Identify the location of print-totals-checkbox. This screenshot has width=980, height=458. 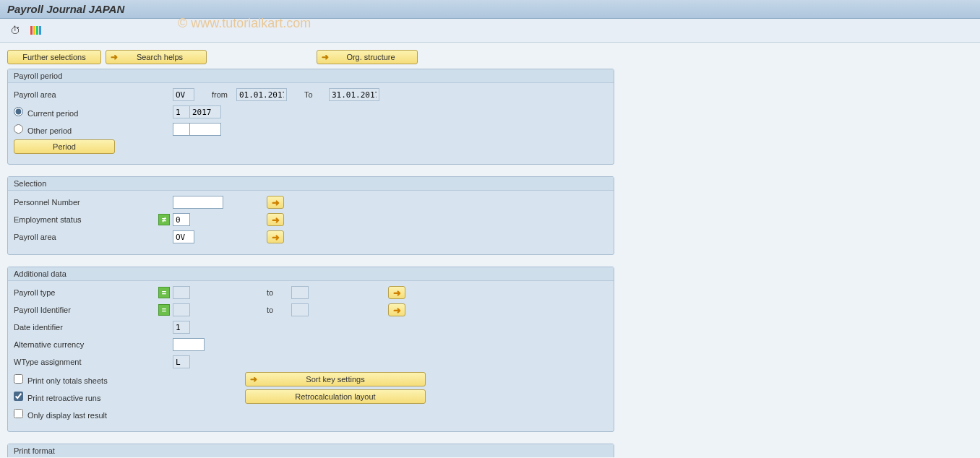
(19, 379).